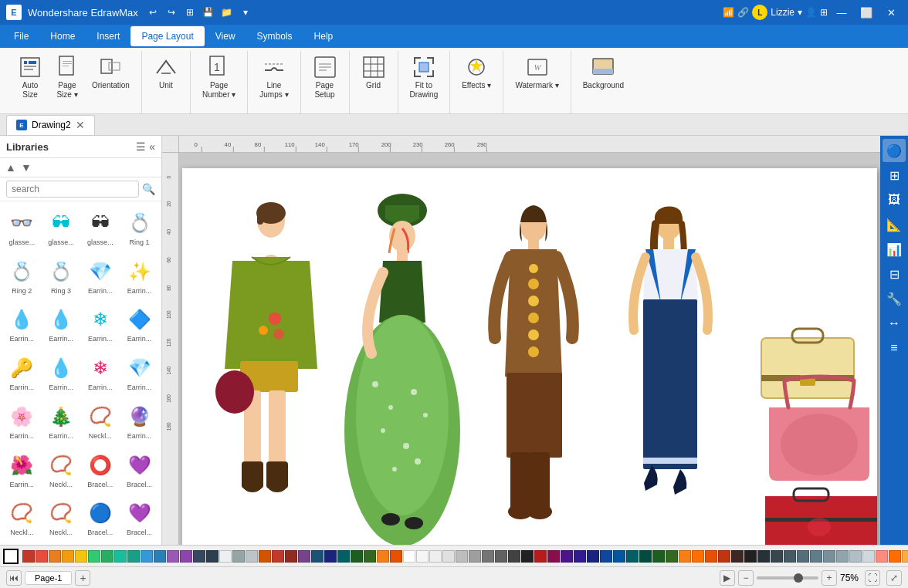 This screenshot has width=908, height=588. I want to click on right-panel-btn-3: 🖼, so click(894, 200).